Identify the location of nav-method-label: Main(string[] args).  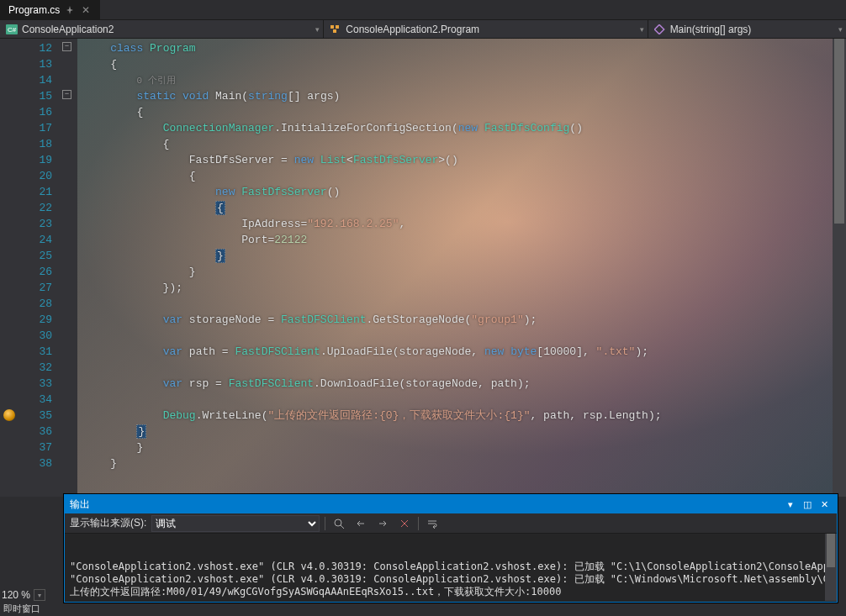
(711, 29).